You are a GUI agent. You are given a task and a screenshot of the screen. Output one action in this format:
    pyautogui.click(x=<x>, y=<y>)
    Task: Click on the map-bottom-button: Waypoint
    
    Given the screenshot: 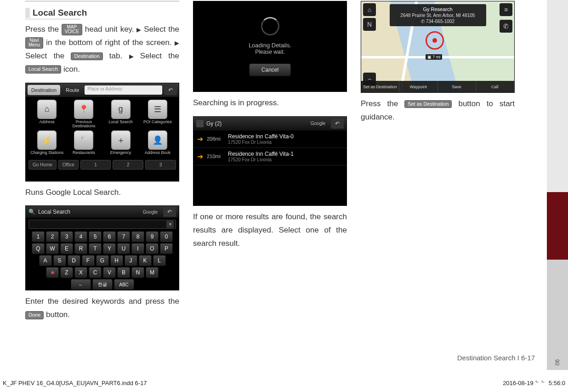 What is the action you would take?
    pyautogui.click(x=418, y=86)
    